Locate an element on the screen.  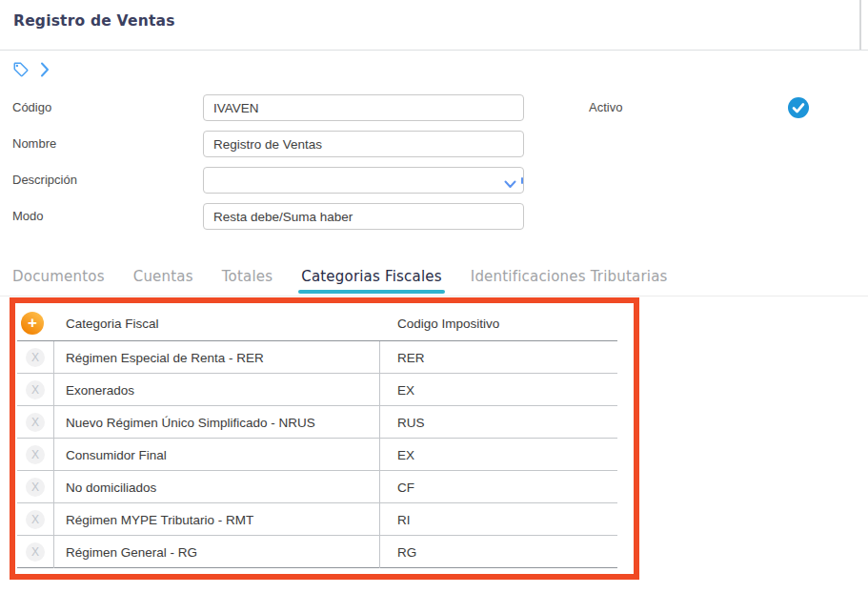
tag-button is located at coordinates (21, 71).